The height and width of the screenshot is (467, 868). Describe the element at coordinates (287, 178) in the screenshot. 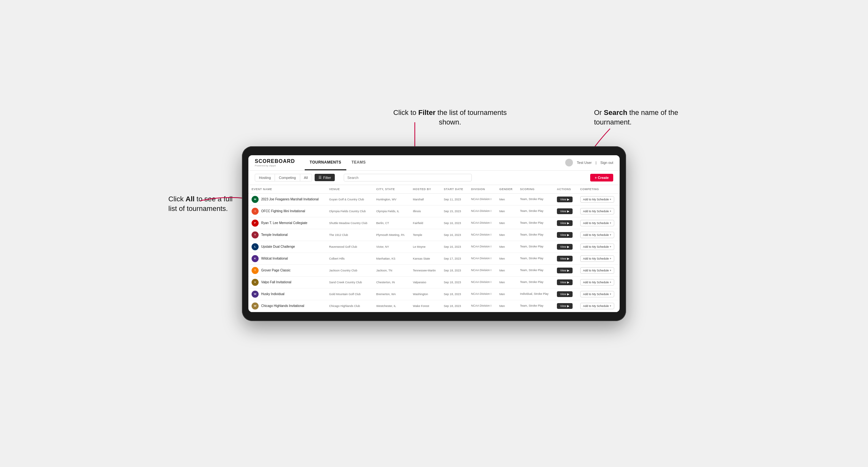

I see `competing-tab: Competing` at that location.